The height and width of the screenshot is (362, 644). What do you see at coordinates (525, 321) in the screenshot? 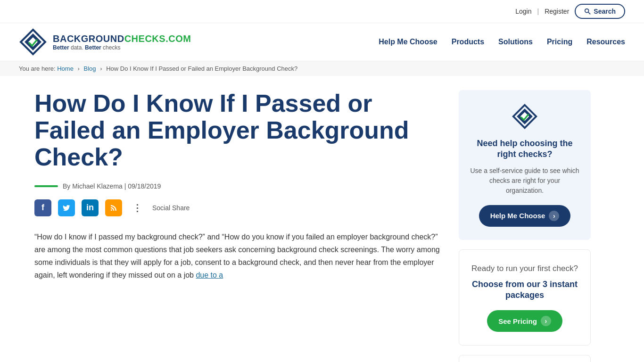
I see `see-pricing-button: See Pricing ›` at bounding box center [525, 321].